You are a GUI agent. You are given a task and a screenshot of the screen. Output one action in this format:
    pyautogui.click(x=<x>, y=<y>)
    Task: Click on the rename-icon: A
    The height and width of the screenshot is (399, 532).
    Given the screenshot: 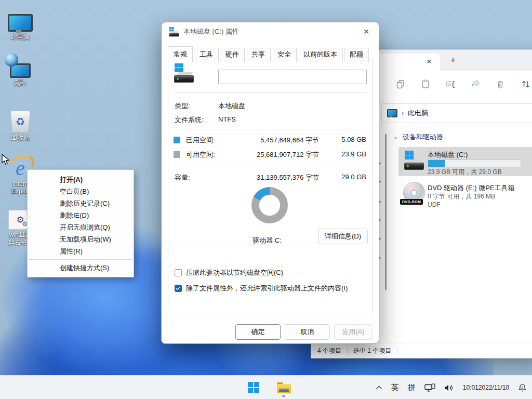 What is the action you would take?
    pyautogui.click(x=450, y=84)
    